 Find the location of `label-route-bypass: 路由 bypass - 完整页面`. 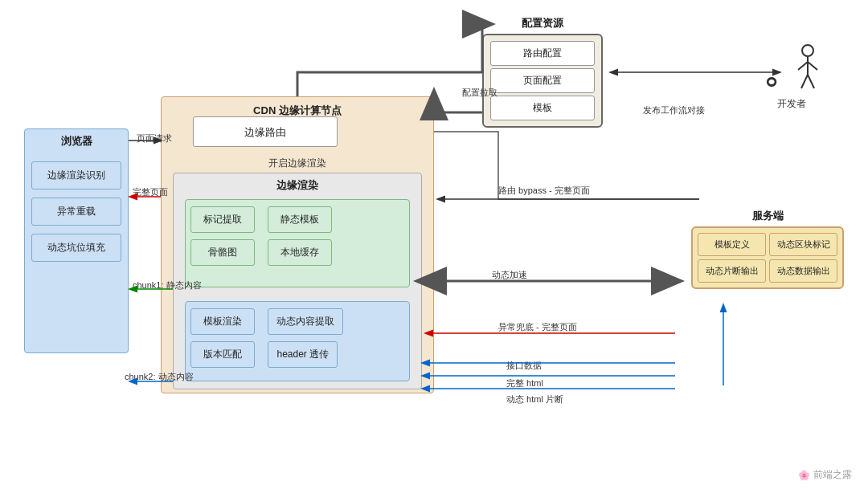

label-route-bypass: 路由 bypass - 完整页面 is located at coordinates (544, 191).